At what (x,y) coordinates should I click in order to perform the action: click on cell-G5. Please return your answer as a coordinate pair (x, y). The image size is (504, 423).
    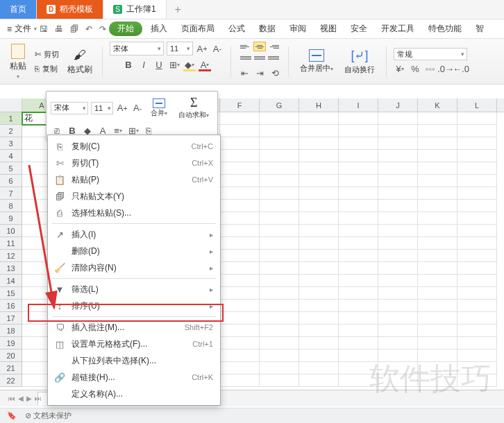
    Looking at the image, I should click on (279, 169).